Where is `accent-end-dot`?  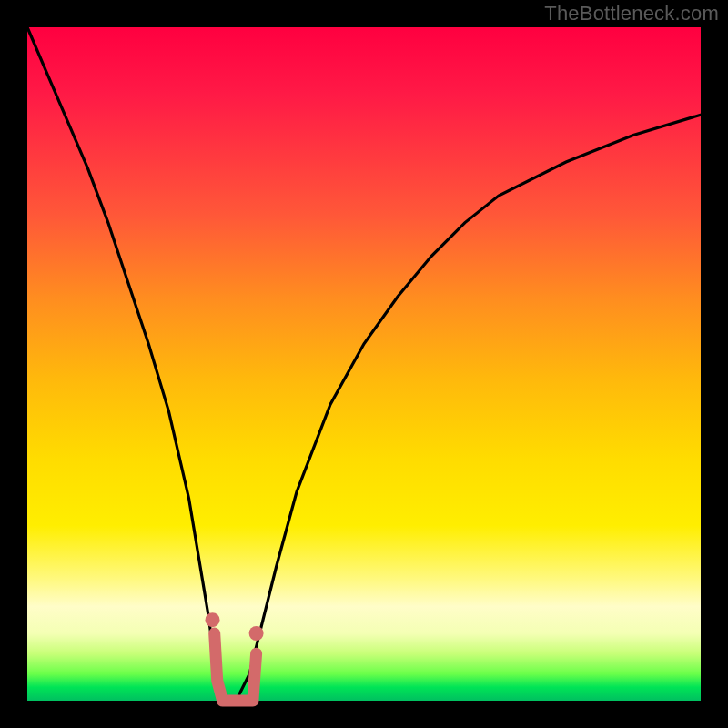 accent-end-dot is located at coordinates (257, 633).